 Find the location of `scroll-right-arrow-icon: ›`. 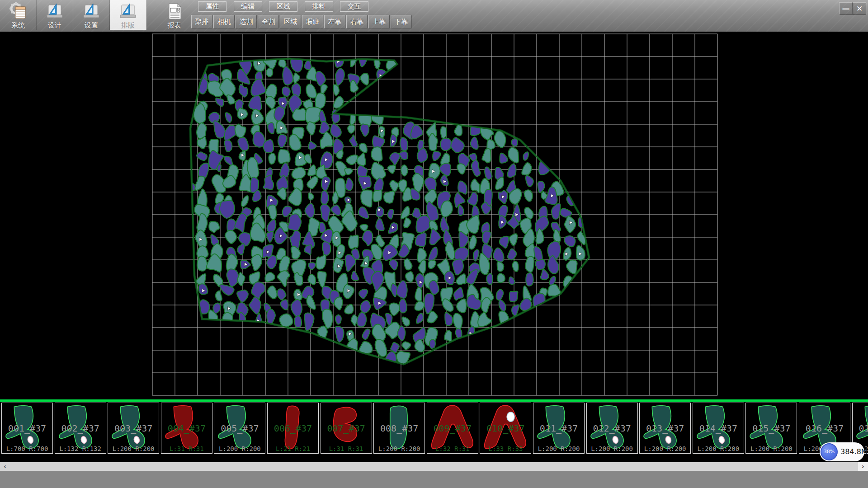

scroll-right-arrow-icon: › is located at coordinates (863, 466).